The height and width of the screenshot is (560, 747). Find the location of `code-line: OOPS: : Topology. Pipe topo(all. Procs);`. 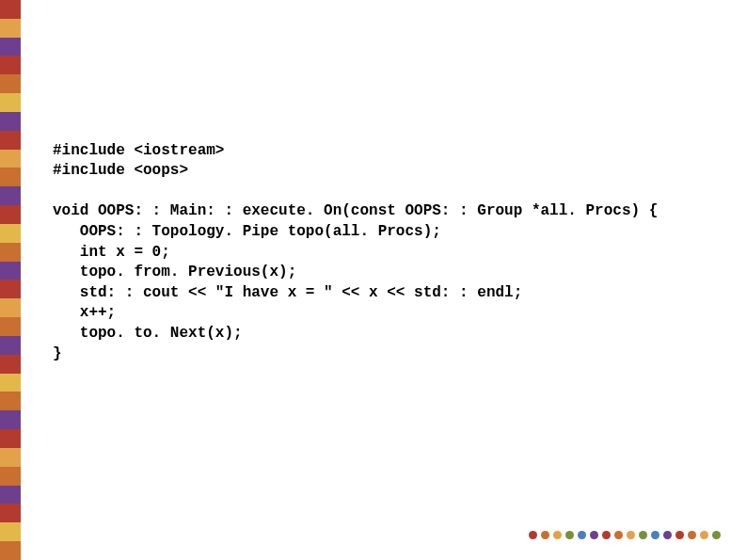

code-line: OOPS: : Topology. Pipe topo(all. Procs); is located at coordinates (246, 232).